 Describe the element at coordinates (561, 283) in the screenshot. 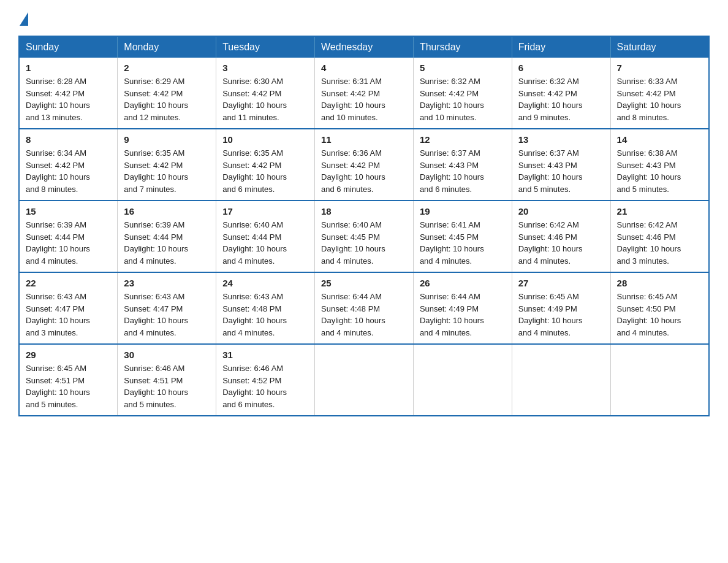

I see `day-number: 27` at that location.